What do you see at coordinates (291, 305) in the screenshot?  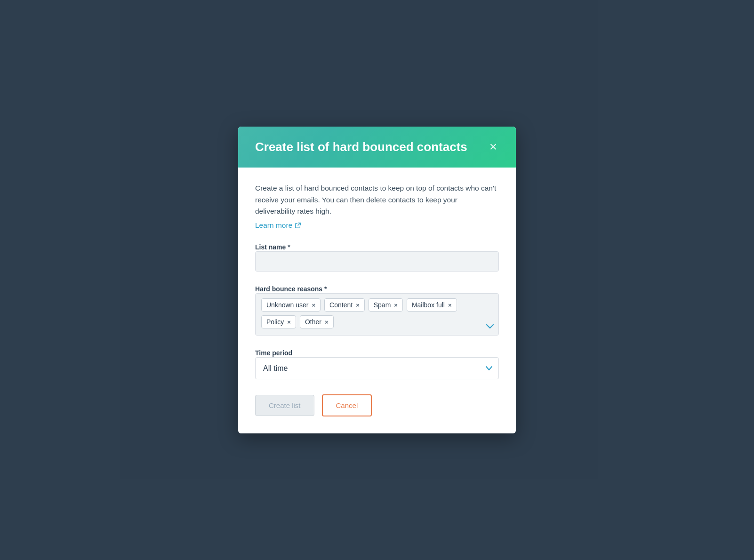 I see `tag-unknown-user: Unknown user×` at bounding box center [291, 305].